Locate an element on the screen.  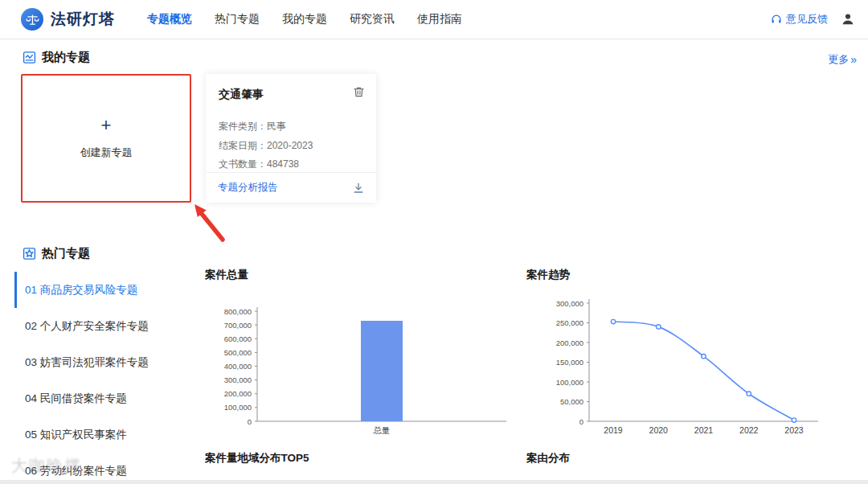
scales-icon is located at coordinates (32, 19).